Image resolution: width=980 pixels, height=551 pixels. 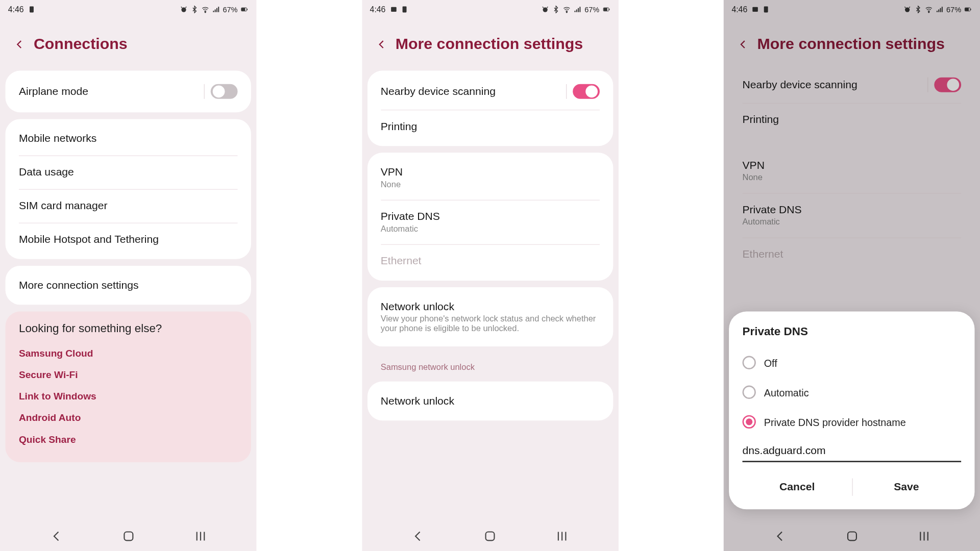 I want to click on row-hotspot-tethering: Mobile Hotspot and Tethering, so click(x=129, y=239).